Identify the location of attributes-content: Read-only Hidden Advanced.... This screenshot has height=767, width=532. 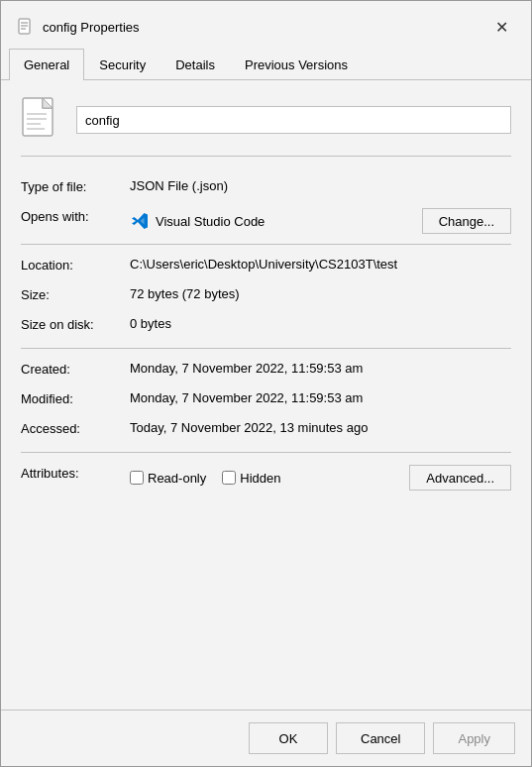
(321, 478).